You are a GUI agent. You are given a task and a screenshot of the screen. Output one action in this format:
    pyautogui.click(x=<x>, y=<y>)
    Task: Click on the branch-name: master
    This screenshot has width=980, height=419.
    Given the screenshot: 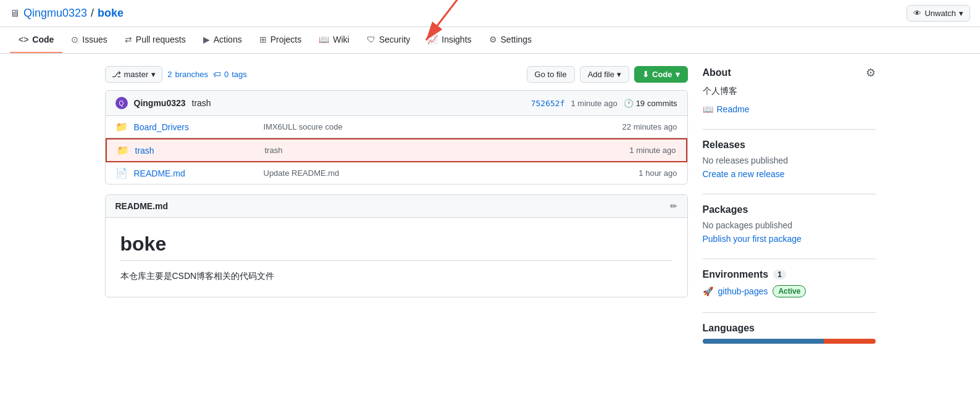 What is the action you would take?
    pyautogui.click(x=136, y=74)
    